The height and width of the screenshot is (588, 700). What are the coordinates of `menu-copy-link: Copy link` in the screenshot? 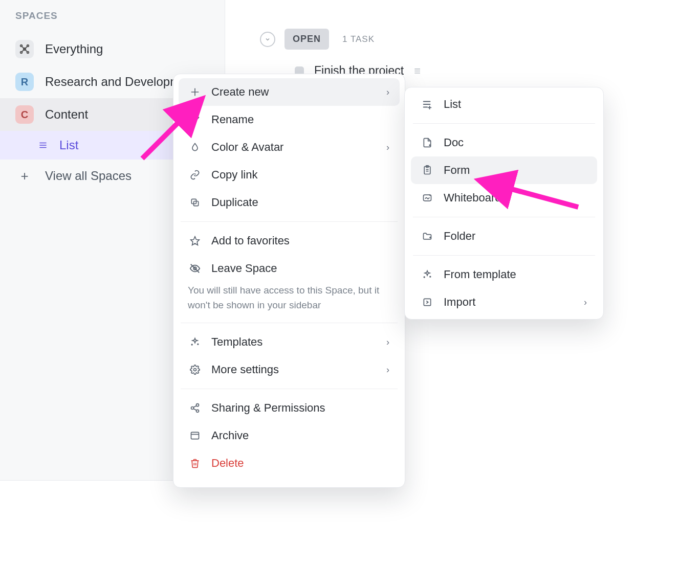 It's located at (289, 175).